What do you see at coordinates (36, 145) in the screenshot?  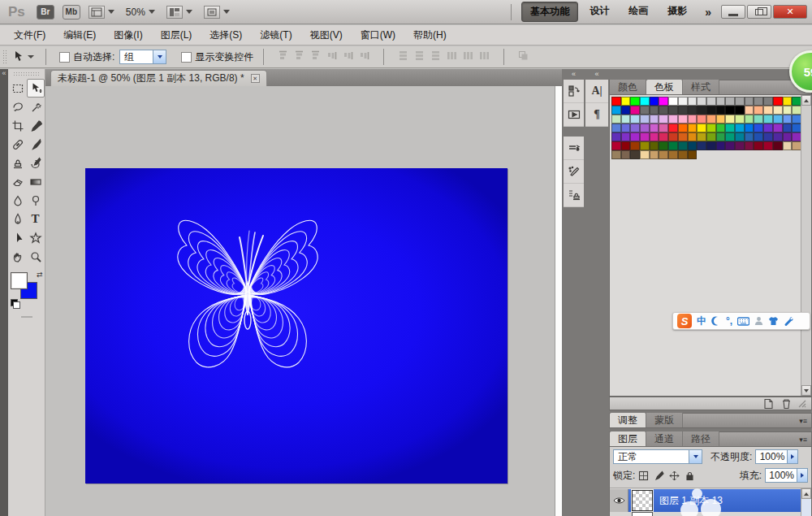 I see `brush-tool` at bounding box center [36, 145].